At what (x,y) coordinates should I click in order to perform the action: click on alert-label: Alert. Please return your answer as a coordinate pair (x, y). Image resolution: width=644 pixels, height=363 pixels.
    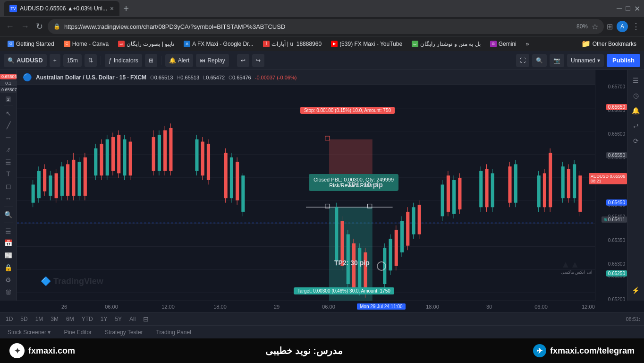
    Looking at the image, I should click on (184, 60).